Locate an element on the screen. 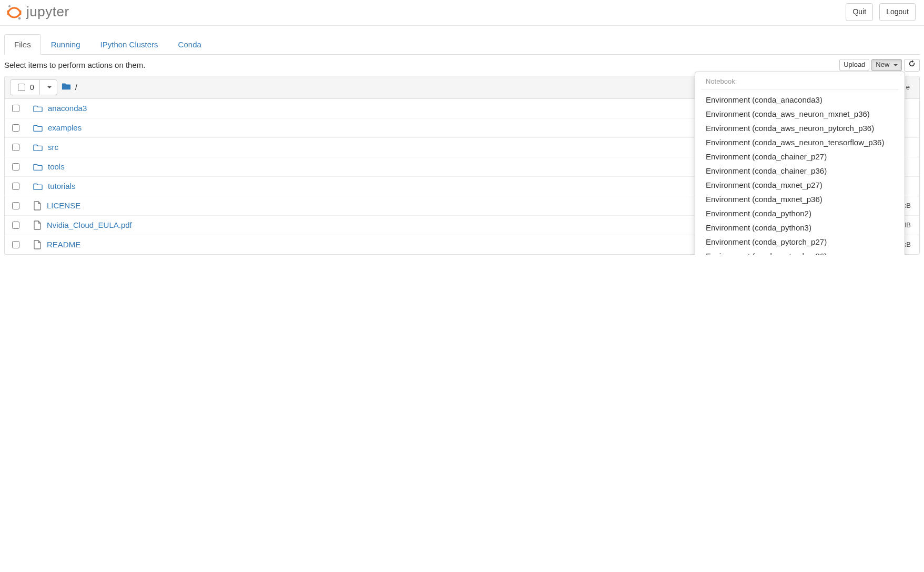 This screenshot has width=924, height=572. new-menu-item: Environment (conda_mxnet_p36) is located at coordinates (800, 199).